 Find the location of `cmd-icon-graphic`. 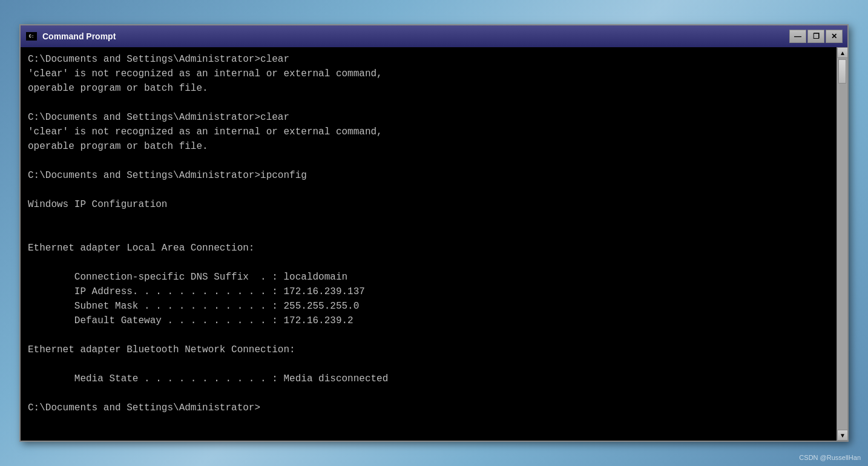

cmd-icon-graphic is located at coordinates (31, 36).